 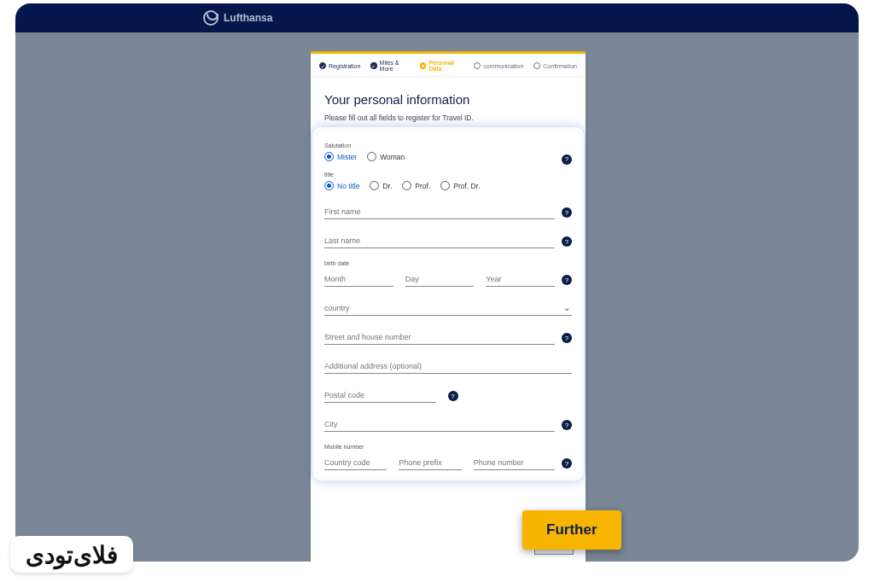 What do you see at coordinates (72, 555) in the screenshot?
I see `watermark-logo: فلای‌تودی` at bounding box center [72, 555].